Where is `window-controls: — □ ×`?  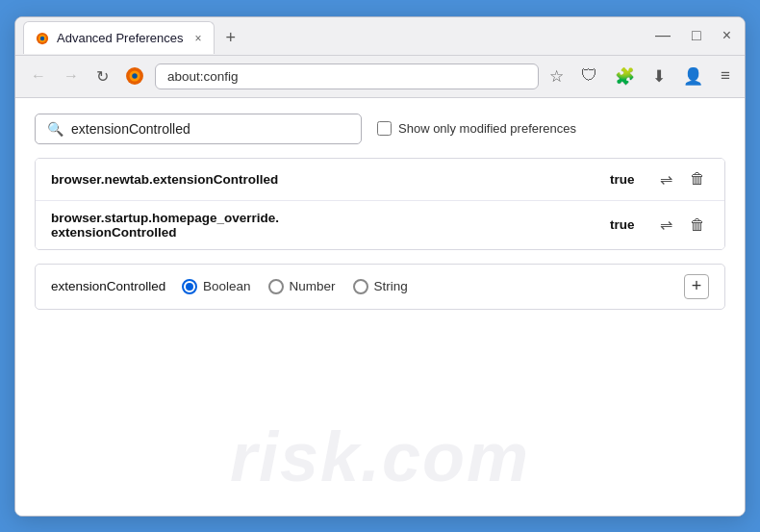 window-controls: — □ × is located at coordinates (693, 36).